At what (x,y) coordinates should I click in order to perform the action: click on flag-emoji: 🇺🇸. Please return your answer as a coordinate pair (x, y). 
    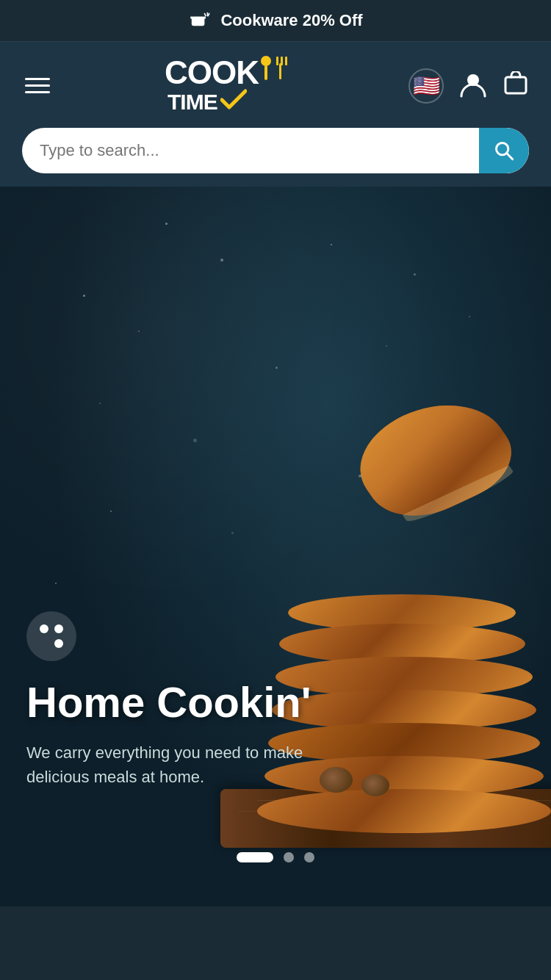
    Looking at the image, I should click on (426, 85).